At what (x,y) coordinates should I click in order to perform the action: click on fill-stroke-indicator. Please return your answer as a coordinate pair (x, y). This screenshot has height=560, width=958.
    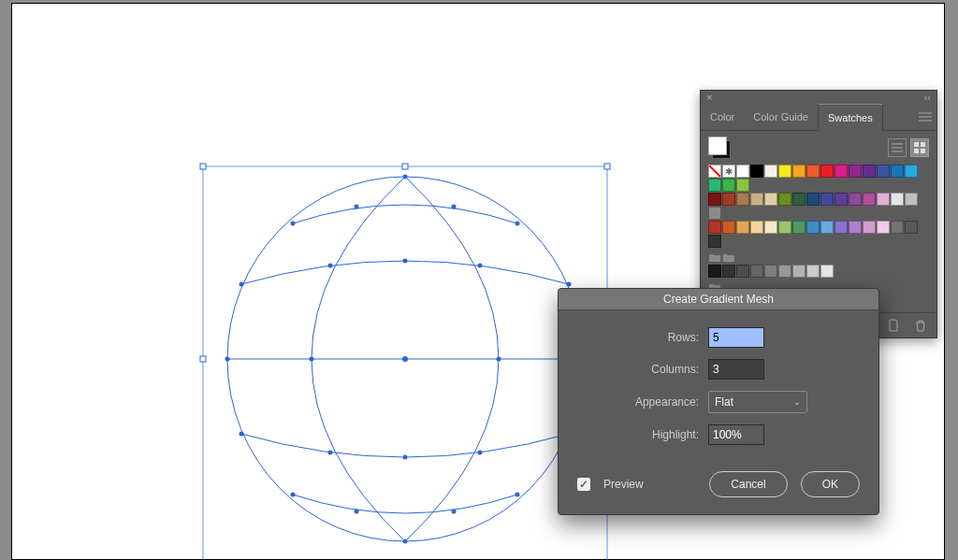
    Looking at the image, I should click on (719, 148).